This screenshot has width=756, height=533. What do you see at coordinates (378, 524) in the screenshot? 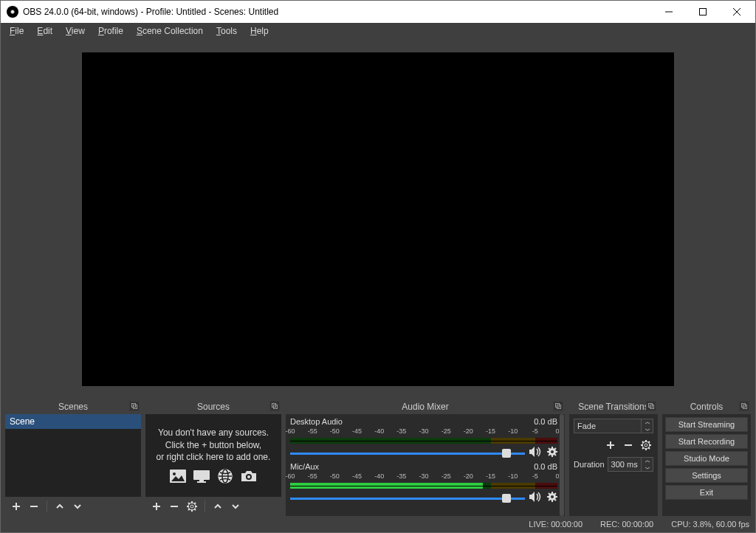
I see `status-bar: LIVE: 00:00:00 REC: 00:00:00 CPU: 3.8%, …` at bounding box center [378, 524].